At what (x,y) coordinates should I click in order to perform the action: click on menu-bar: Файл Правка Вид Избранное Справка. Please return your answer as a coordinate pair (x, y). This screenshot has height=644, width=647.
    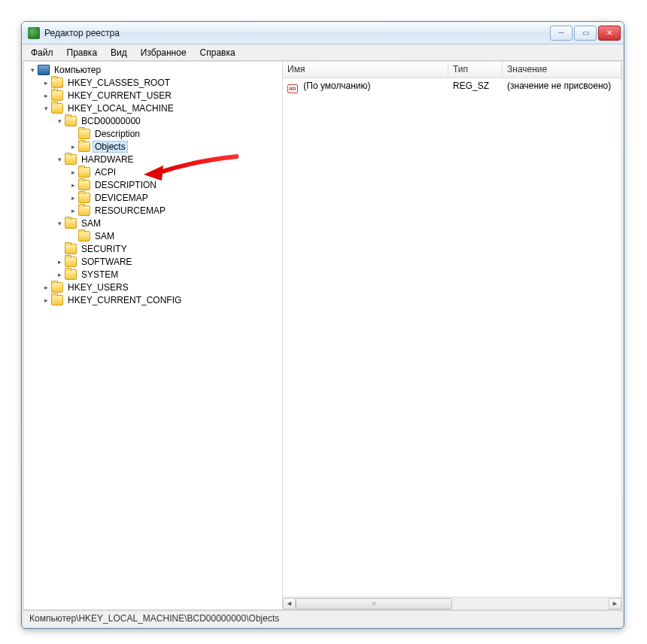
    Looking at the image, I should click on (323, 53).